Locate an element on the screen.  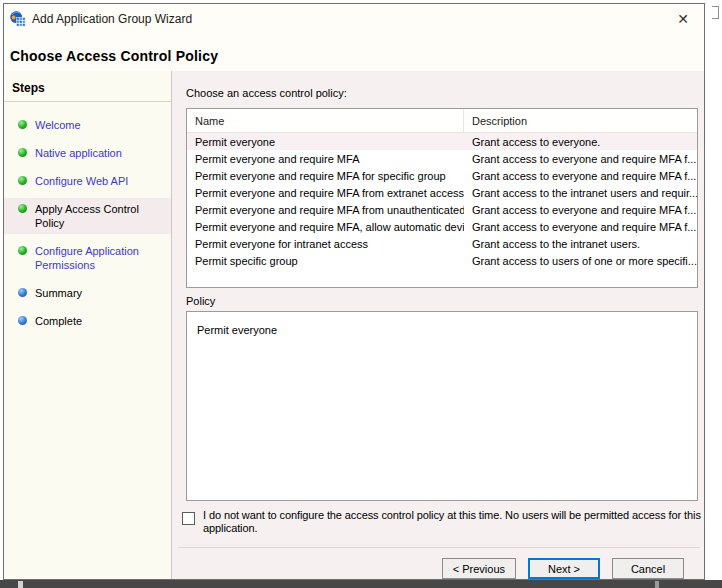
column-header-description: Description is located at coordinates (580, 120).